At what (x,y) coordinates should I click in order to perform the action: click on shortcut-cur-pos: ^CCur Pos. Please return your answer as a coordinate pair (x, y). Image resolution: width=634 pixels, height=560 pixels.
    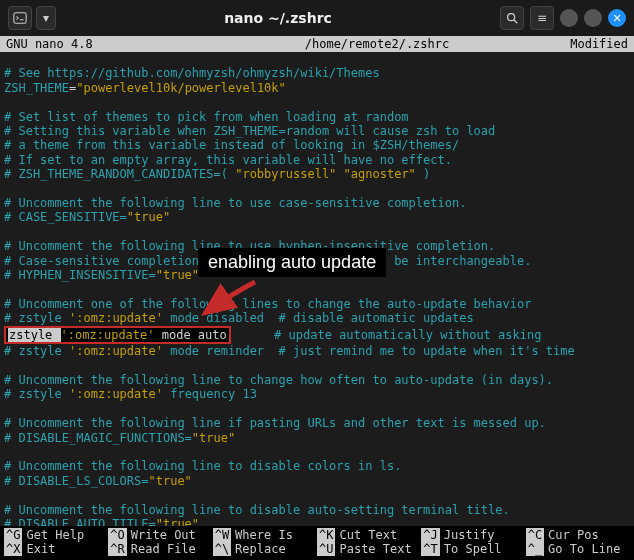
    Looking at the image, I should click on (578, 535).